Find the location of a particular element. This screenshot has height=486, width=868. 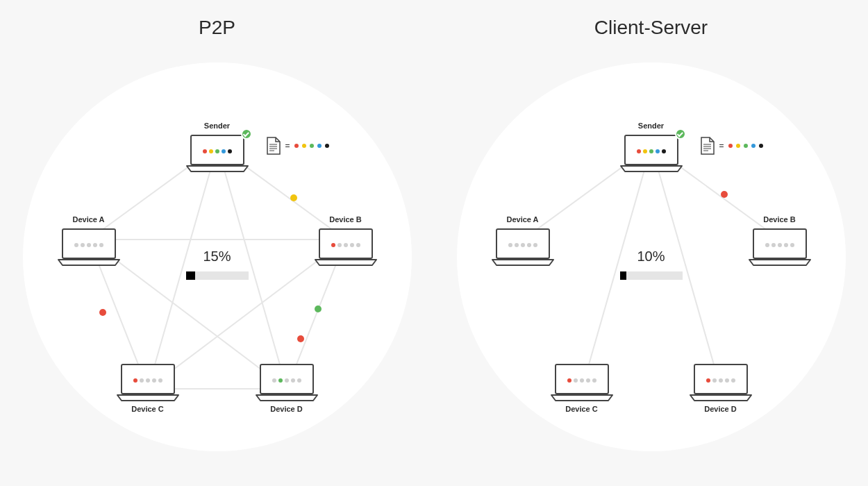

device-a: Device A is located at coordinates (523, 240).